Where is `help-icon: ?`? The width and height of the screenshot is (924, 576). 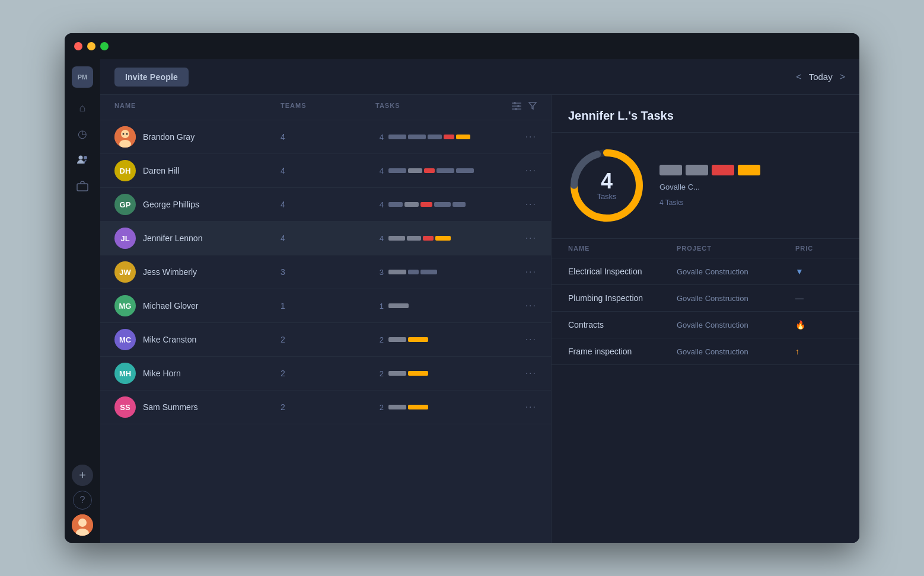 help-icon: ? is located at coordinates (82, 500).